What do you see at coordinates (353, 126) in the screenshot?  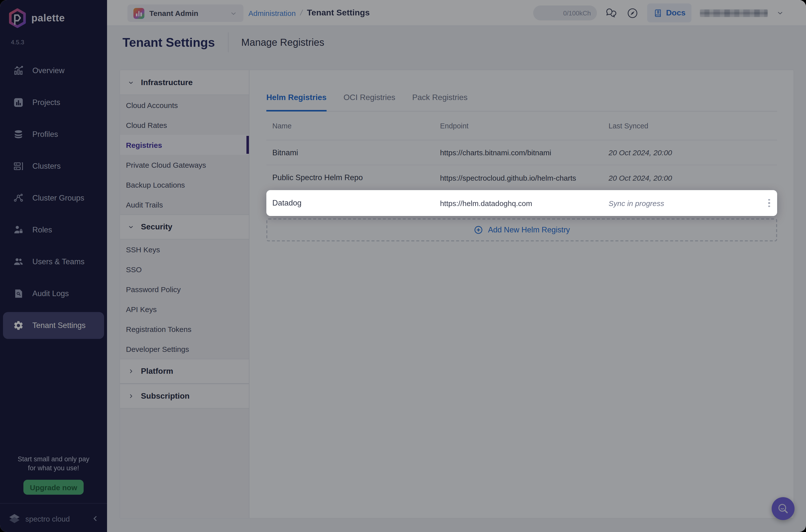 I see `column-header-name: Name` at bounding box center [353, 126].